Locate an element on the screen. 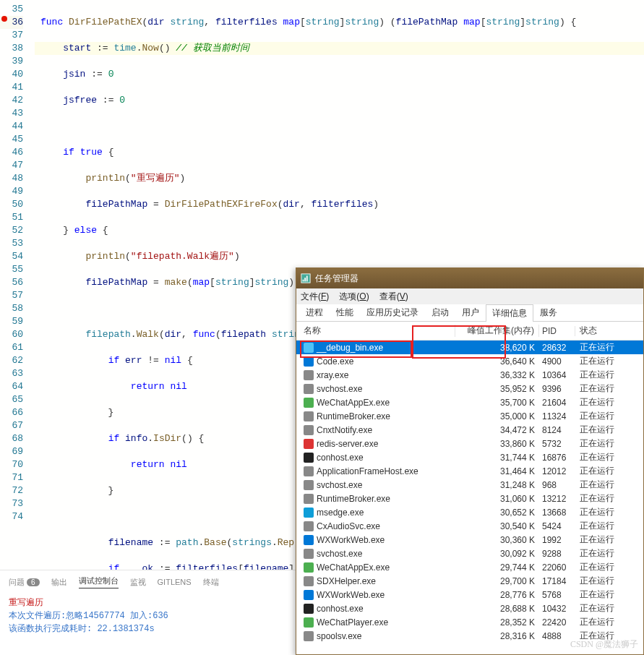 The image size is (644, 655). table-row: redis-server.exe33,860 K5732正在运行 is located at coordinates (470, 444).